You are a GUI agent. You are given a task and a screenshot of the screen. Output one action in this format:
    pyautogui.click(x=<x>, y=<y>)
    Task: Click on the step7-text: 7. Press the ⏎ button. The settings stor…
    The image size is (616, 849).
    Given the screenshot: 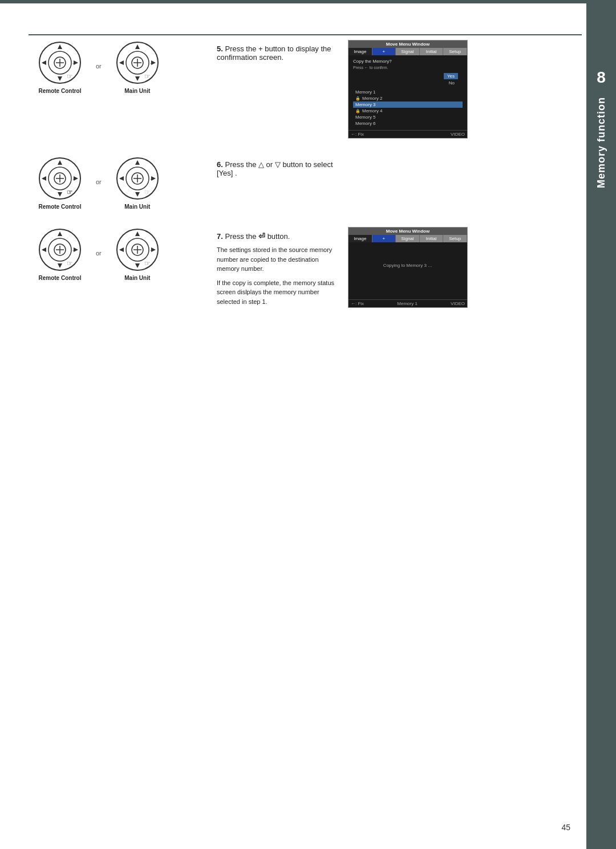 What is the action you would take?
    pyautogui.click(x=277, y=267)
    